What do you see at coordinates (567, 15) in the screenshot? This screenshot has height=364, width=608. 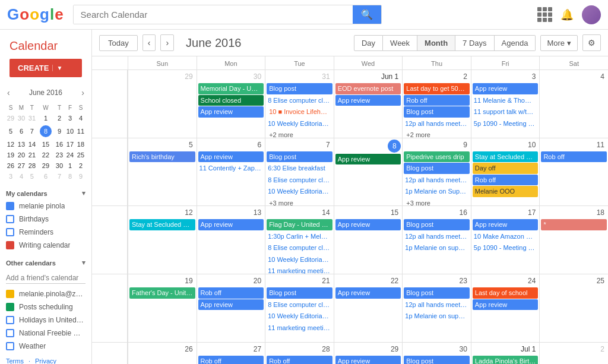 I see `notifications-icon: 🔔` at bounding box center [567, 15].